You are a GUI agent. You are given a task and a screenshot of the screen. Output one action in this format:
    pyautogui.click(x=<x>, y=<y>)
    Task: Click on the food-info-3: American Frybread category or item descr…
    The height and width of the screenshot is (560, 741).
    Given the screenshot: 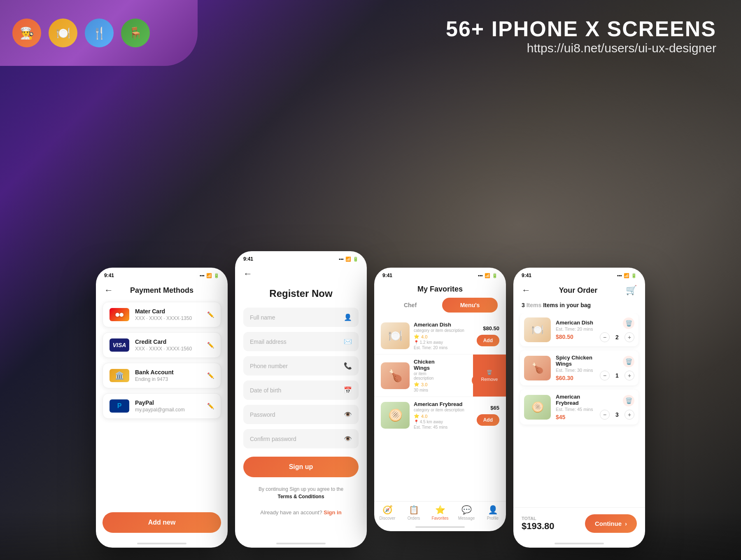 What is the action you would take?
    pyautogui.click(x=443, y=415)
    